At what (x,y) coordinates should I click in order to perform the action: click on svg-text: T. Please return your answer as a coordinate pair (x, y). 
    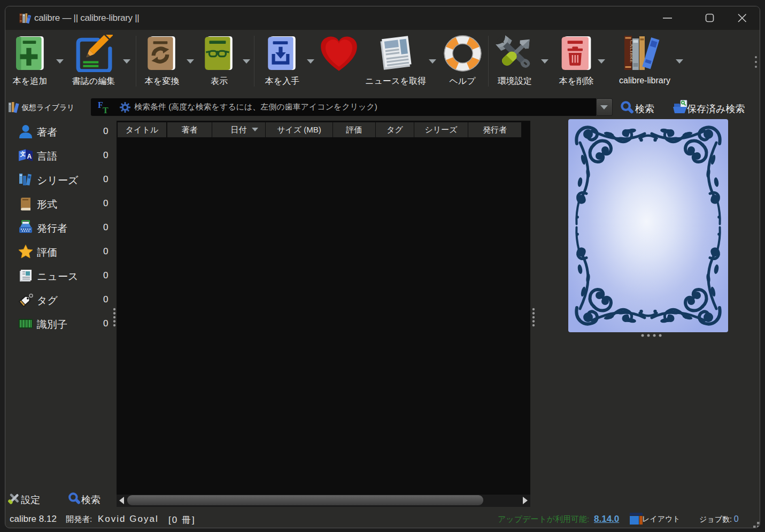
    Looking at the image, I should click on (106, 110).